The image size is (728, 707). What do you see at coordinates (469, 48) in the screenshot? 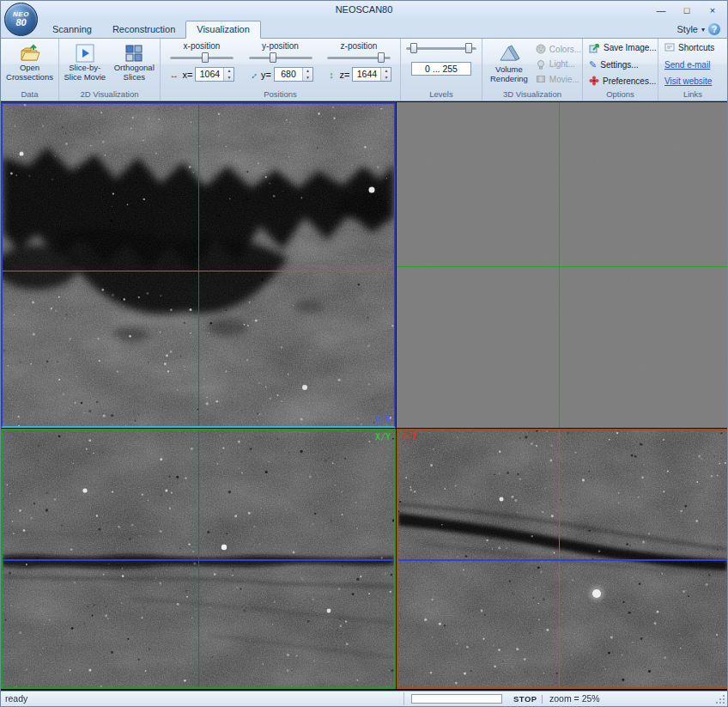
I see `levels-high-thumb` at bounding box center [469, 48].